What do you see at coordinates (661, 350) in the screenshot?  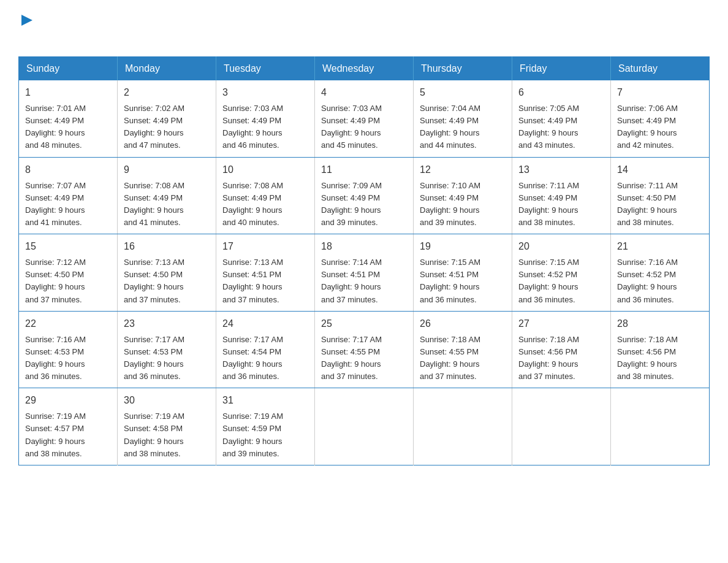 I see `calendar-cell: 28Sunrise: 7:18 AMSunset: 4:56 PMDayligh…` at bounding box center [661, 350].